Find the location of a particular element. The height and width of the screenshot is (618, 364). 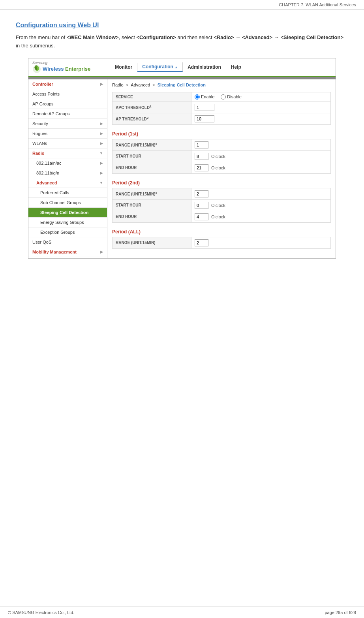

table-row-ap-threshold: AP THRESHOLD2 is located at coordinates (222, 118).